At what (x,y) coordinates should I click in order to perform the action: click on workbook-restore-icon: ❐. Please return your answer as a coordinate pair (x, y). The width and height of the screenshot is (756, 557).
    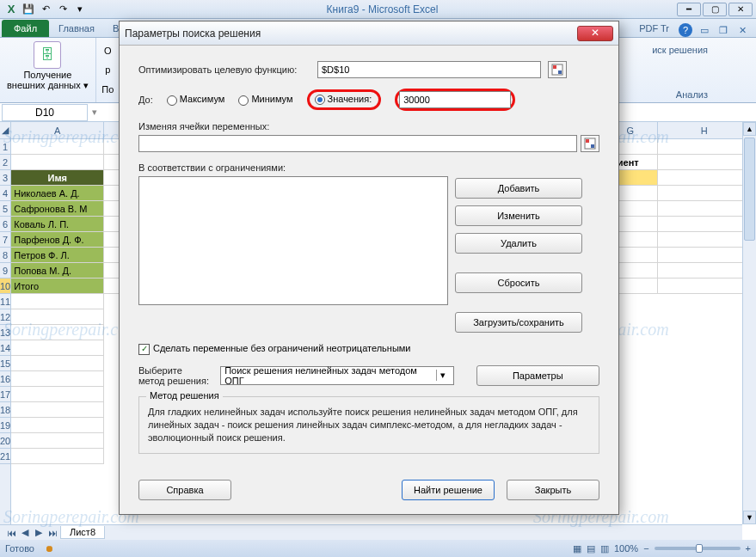
    Looking at the image, I should click on (723, 30).